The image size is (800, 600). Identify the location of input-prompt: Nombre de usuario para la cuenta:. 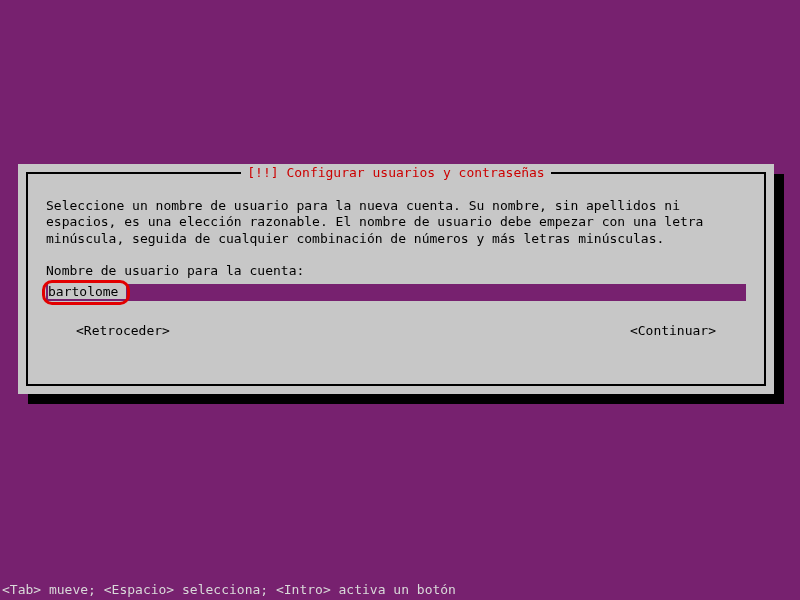
(396, 270).